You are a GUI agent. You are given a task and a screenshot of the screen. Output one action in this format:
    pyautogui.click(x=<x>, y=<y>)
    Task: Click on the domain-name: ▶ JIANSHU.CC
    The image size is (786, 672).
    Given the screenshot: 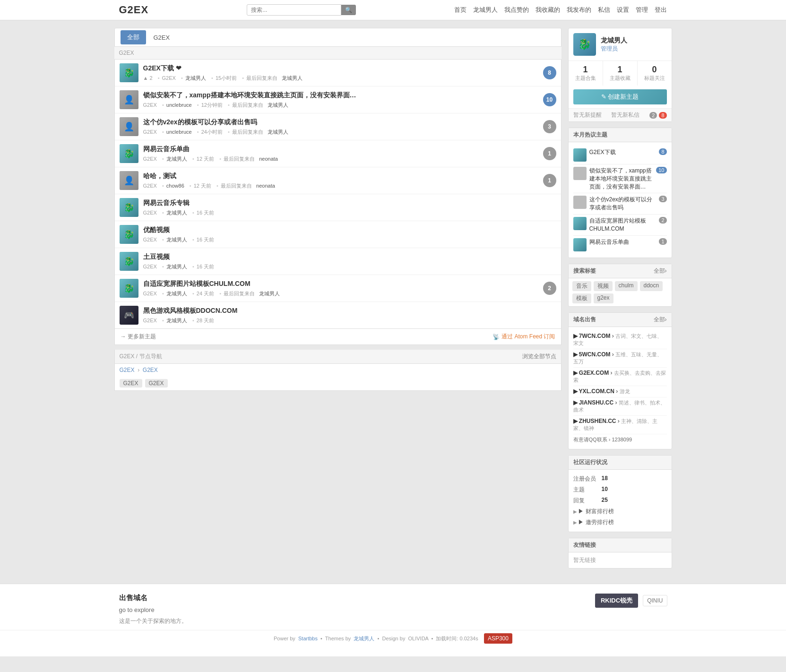 What is the action you would take?
    pyautogui.click(x=594, y=403)
    